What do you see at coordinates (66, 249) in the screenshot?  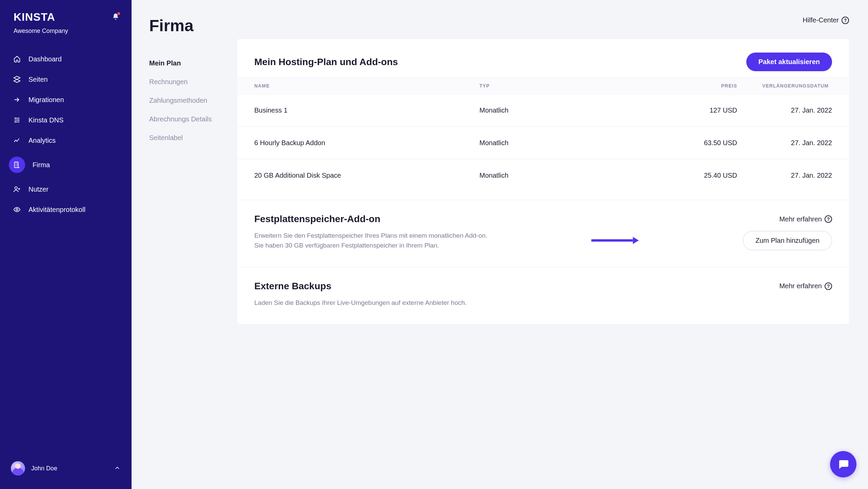 I see `primary-nav: Dashboard Seiten Migrationen Kinsta DNS …` at bounding box center [66, 249].